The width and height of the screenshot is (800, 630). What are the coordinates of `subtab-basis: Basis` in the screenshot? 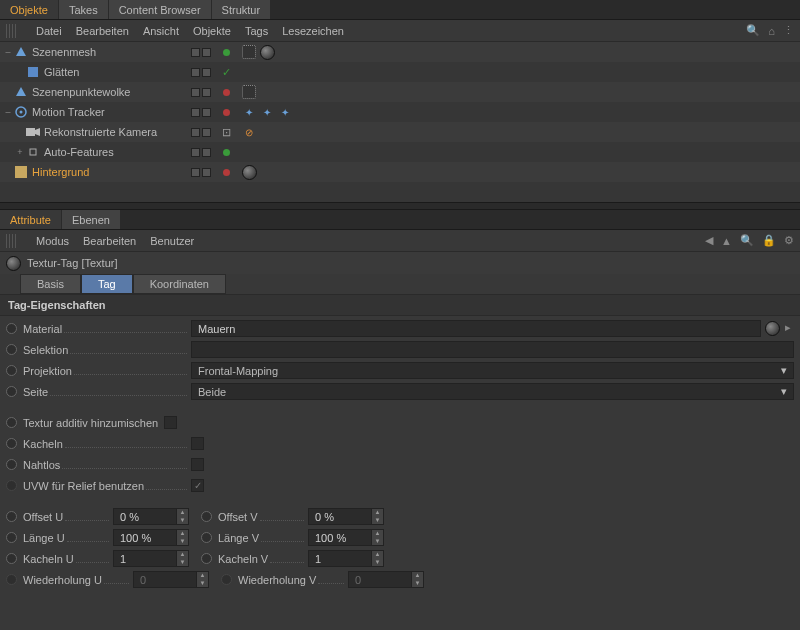 It's located at (50, 284).